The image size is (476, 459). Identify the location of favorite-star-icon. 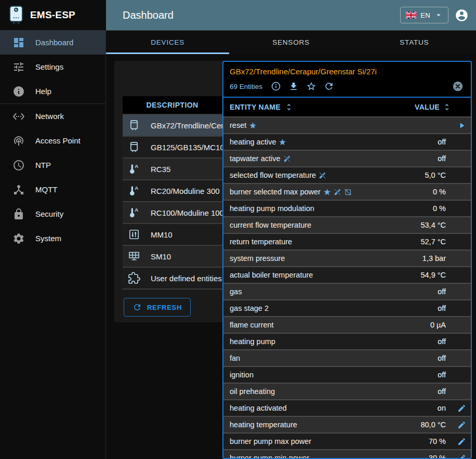
(327, 192).